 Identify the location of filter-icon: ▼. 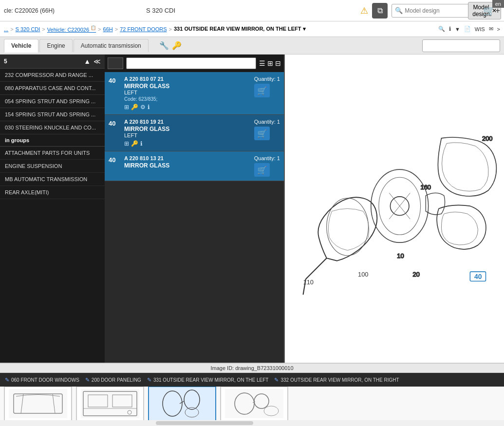
(458, 29).